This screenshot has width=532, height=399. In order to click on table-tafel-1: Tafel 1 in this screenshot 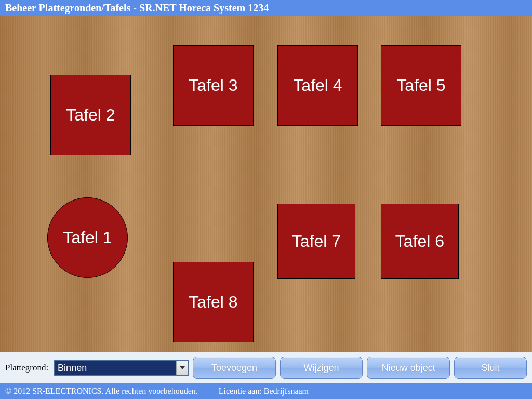, I will do `click(87, 238)`.